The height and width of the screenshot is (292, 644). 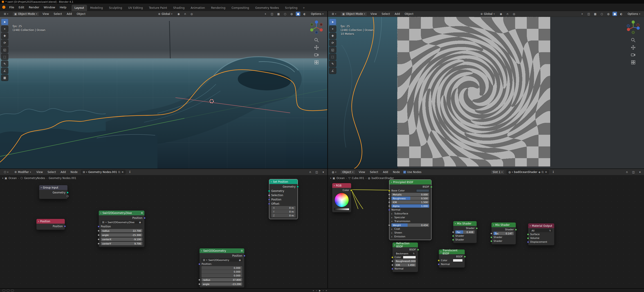 What do you see at coordinates (431, 187) in the screenshot?
I see `socket-bsdf-out` at bounding box center [431, 187].